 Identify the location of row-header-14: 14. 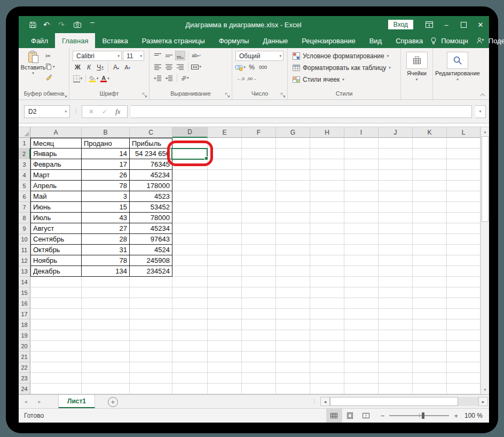
(25, 282).